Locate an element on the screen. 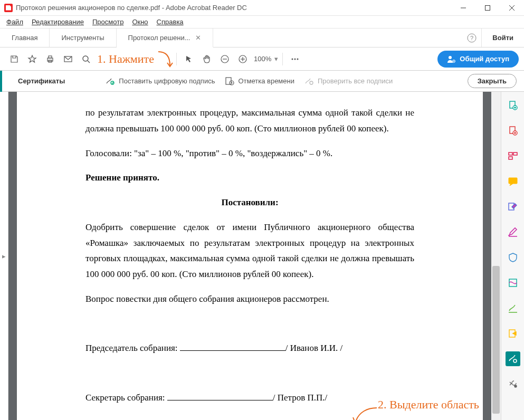 The image size is (524, 420). left-panel-toggle: ▸ is located at coordinates (4, 256).